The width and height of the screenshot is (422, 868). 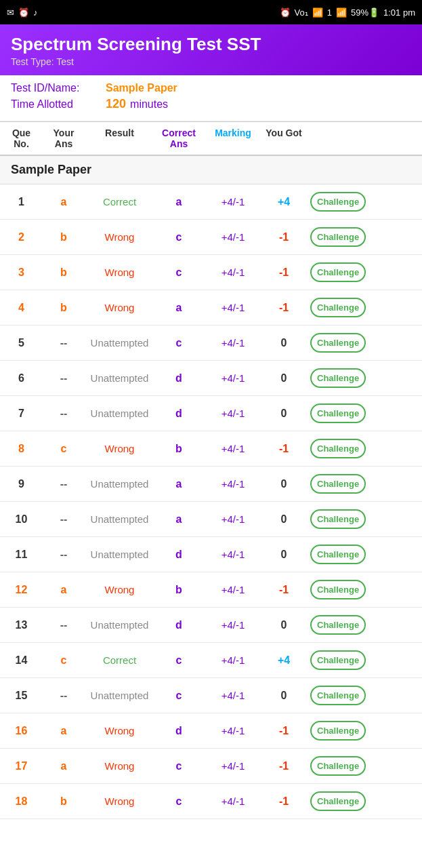 I want to click on cell-your-ans: a, so click(x=64, y=766).